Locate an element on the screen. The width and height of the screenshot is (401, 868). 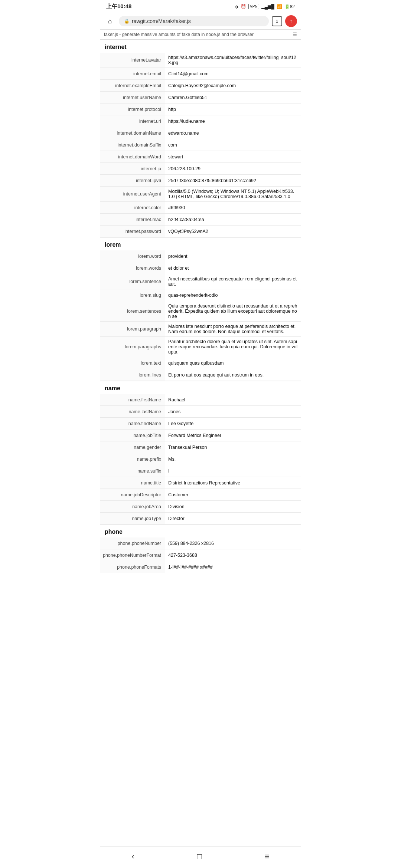
row-key: name.jobDescriptor is located at coordinates (133, 495).